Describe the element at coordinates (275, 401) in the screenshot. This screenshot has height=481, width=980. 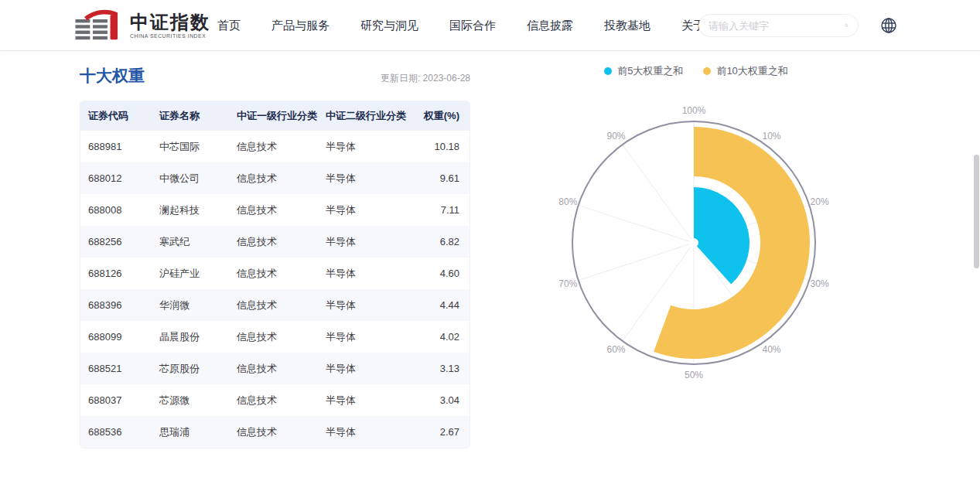
I see `table-row: 688037芯源微信息技术半导体3.04` at that location.